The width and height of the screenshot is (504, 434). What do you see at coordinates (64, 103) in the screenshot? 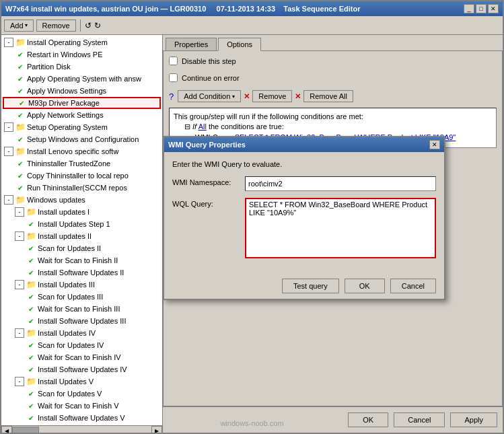
I see `tree-item-label: M93p Driver Package` at bounding box center [64, 103].